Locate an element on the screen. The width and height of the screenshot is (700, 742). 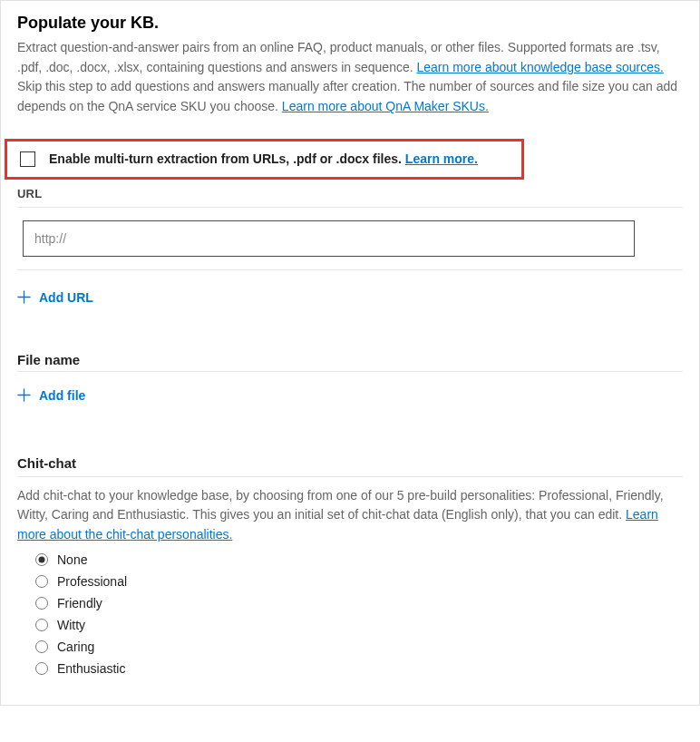
chitchat-section-label: Chit-chat is located at coordinates (350, 463).